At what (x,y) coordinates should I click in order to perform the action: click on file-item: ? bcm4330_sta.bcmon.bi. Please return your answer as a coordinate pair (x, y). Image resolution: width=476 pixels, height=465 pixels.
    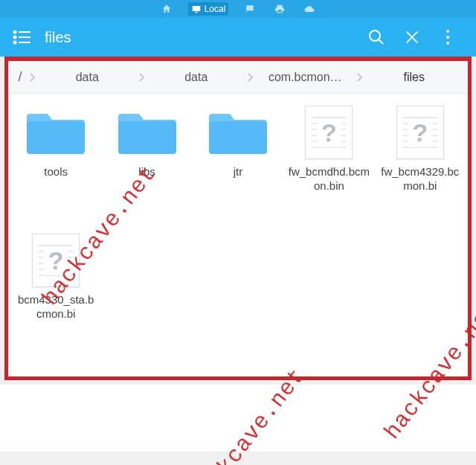
    Looking at the image, I should click on (56, 290).